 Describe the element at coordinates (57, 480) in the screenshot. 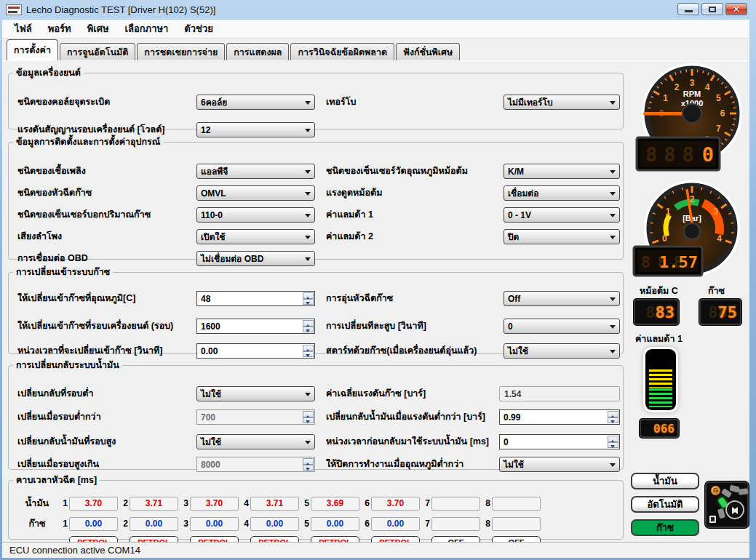

I see `group-title: คาบเวลาหัวฉีด [ms]` at that location.